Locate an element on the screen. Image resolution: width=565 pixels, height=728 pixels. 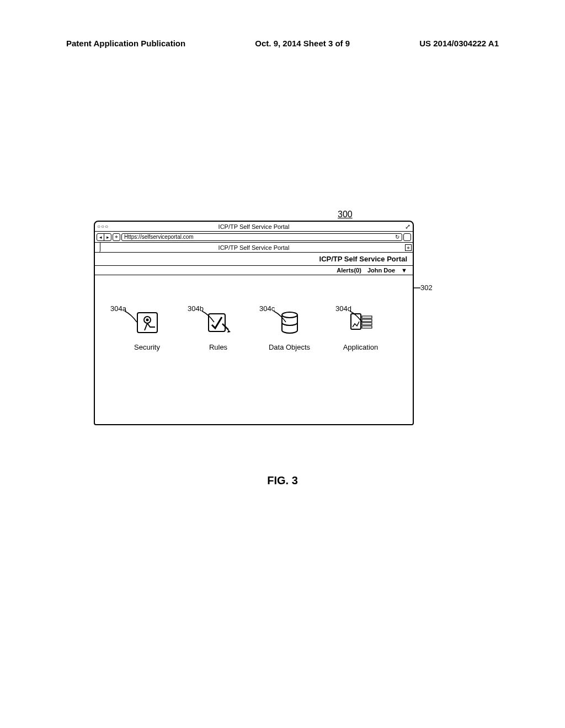
tile-label: Rules is located at coordinates (218, 347).